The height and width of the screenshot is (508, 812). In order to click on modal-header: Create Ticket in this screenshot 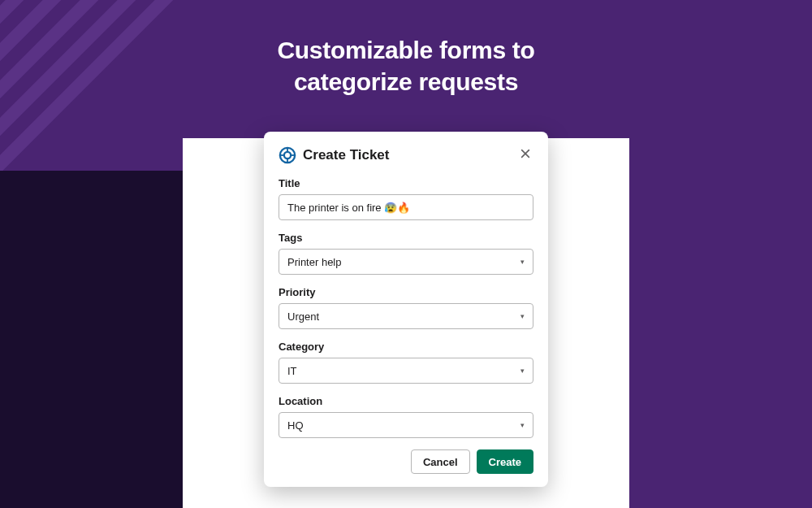, I will do `click(406, 155)`.